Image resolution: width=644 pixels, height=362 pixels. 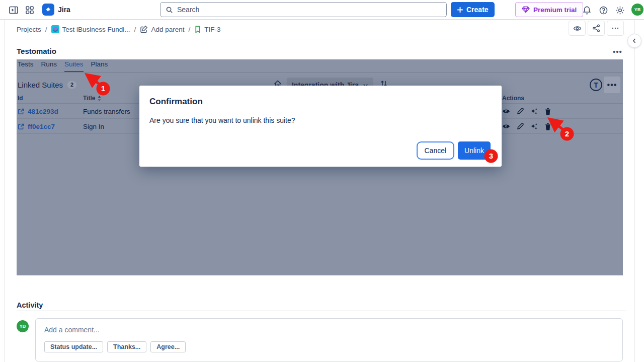 What do you see at coordinates (119, 29) in the screenshot?
I see `breadcrumb: Projects / Test iBusiness Fundi... / Add…` at bounding box center [119, 29].